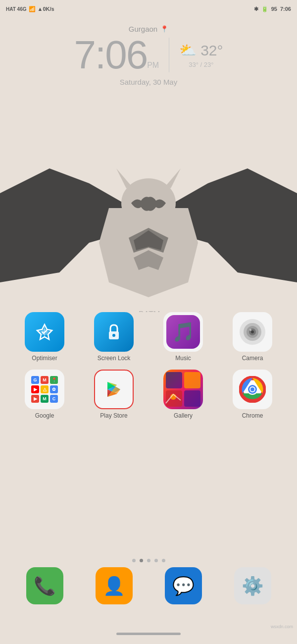  What do you see at coordinates (201, 51) in the screenshot?
I see `weather-icon-area: ⛅ 32°` at bounding box center [201, 51].